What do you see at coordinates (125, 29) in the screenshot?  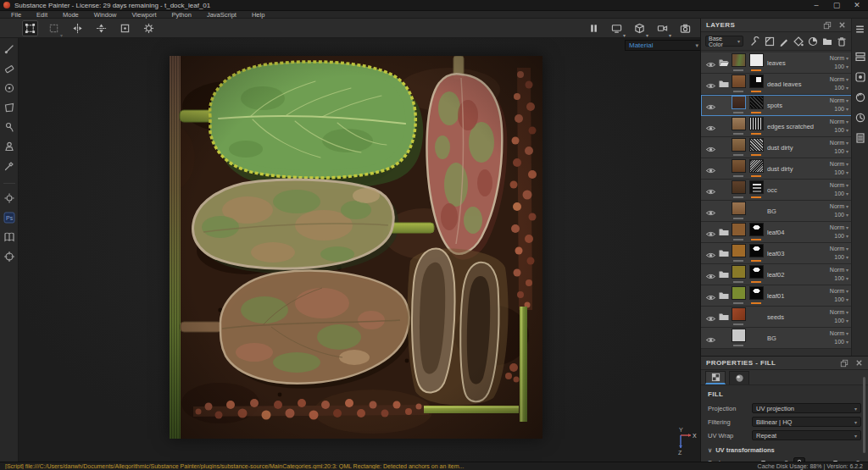 I see `focus-frame-button` at bounding box center [125, 29].